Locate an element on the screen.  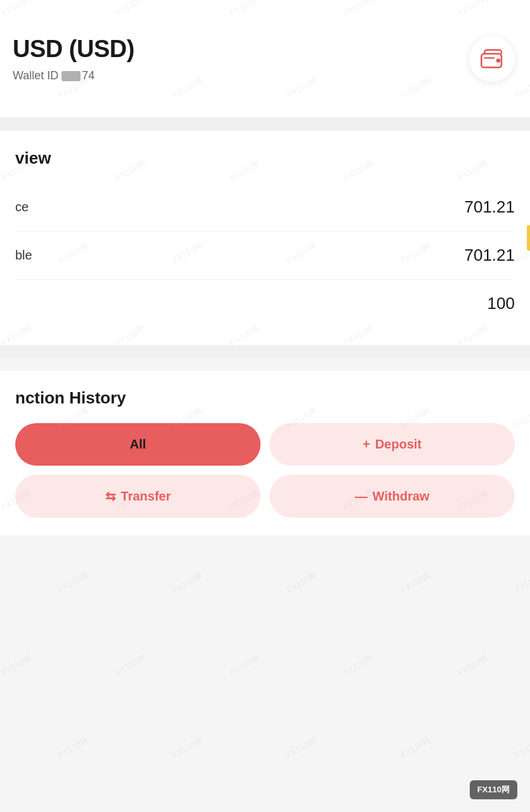
filter-btn-transfer-label: Transfer is located at coordinates (146, 496).